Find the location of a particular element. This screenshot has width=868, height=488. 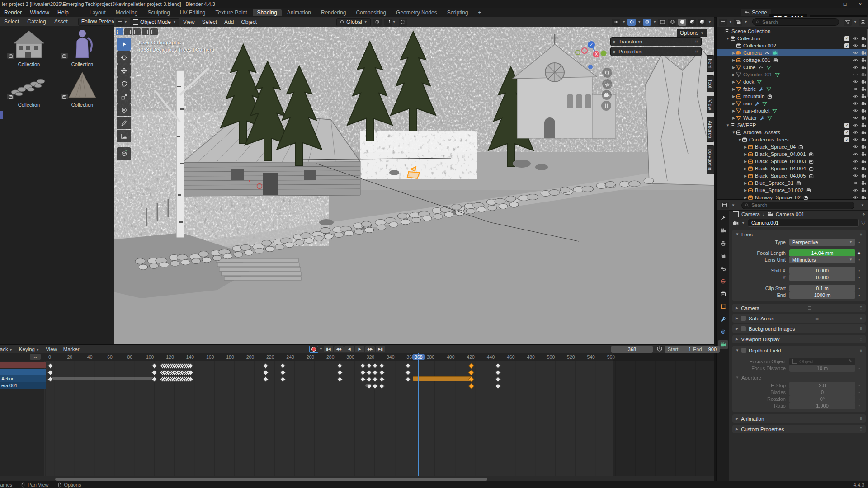

timeline-menu-marker: Marker is located at coordinates (71, 349).